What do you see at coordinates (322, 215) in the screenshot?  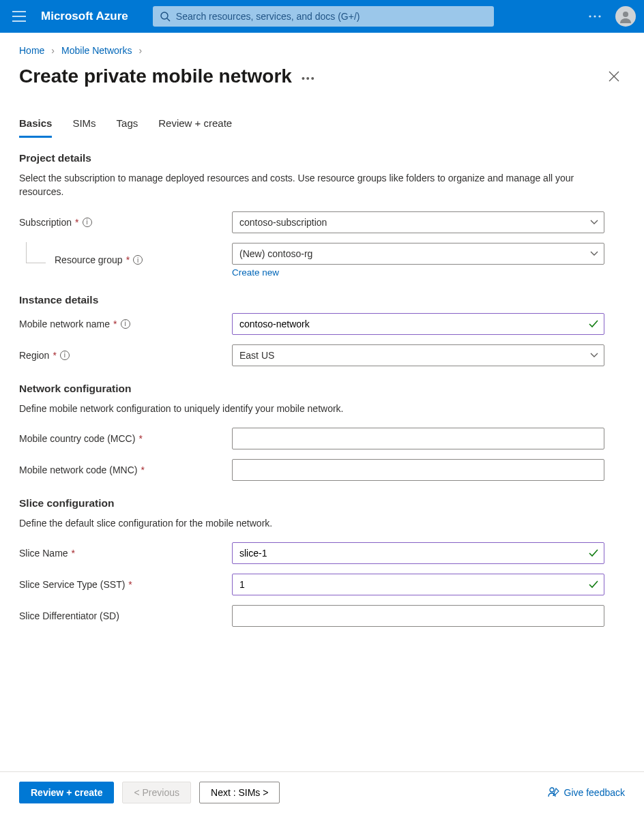 I see `section-project-details: Project details Select the subscription …` at bounding box center [322, 215].